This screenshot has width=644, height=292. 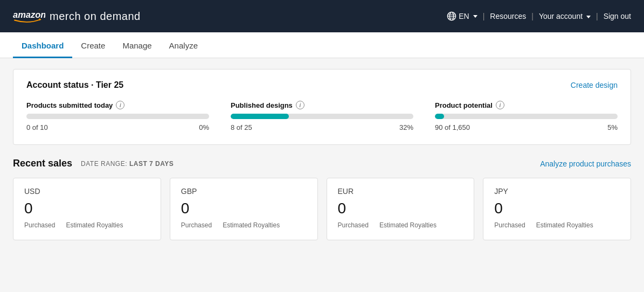 What do you see at coordinates (401, 191) in the screenshot?
I see `currency-name-eur: EUR` at bounding box center [401, 191].